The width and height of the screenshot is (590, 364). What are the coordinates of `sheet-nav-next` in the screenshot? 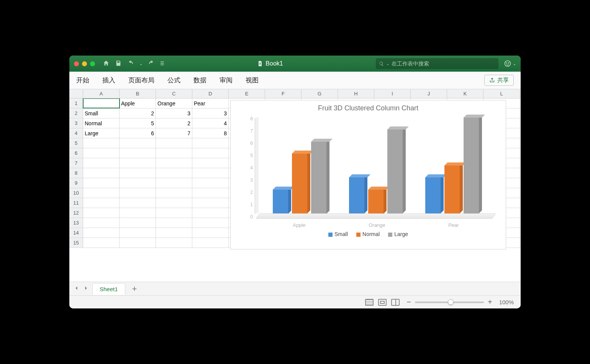 It's located at (86, 289).